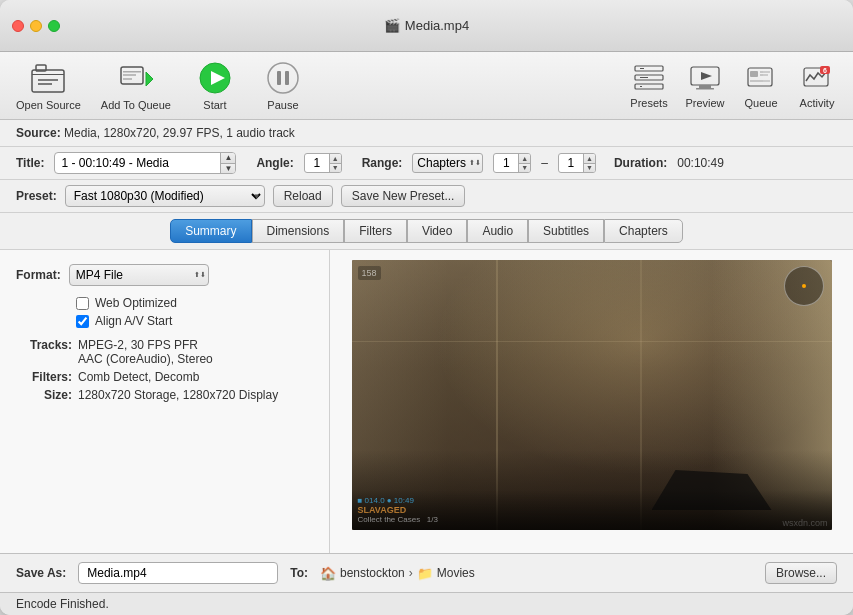 The width and height of the screenshot is (853, 615). Describe the element at coordinates (506, 163) in the screenshot. I see `range-from-input` at that location.